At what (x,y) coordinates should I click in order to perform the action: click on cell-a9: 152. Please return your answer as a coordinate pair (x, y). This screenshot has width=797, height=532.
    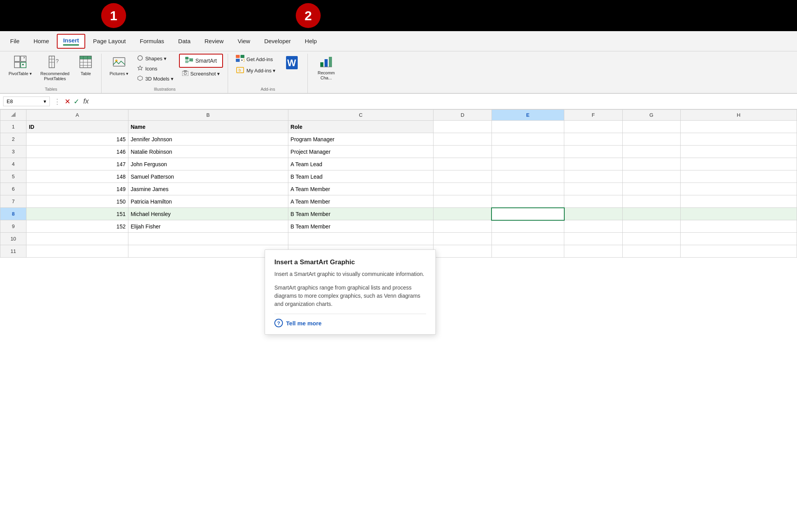
    Looking at the image, I should click on (77, 226).